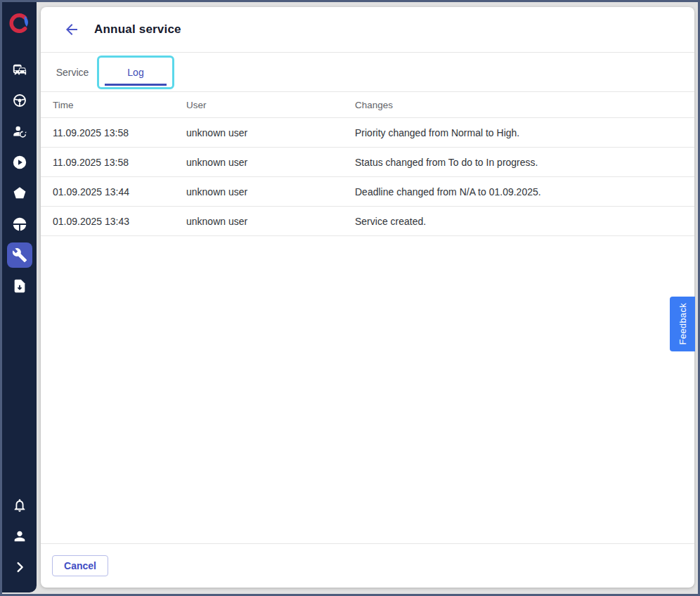 The height and width of the screenshot is (596, 700). Describe the element at coordinates (20, 70) in the screenshot. I see `sidebar-item-fleet` at that location.